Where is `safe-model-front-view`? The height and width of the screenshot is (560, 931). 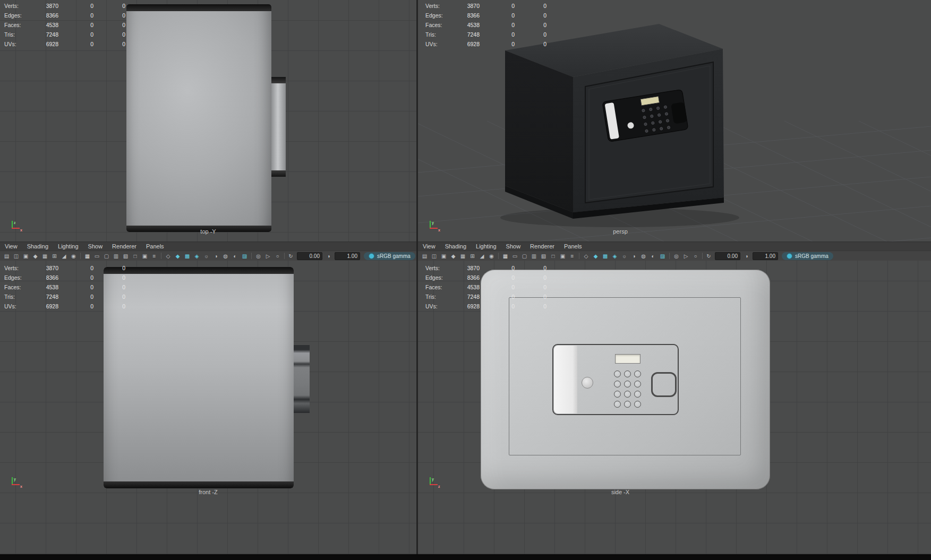
safe-model-front-view is located at coordinates (208, 378).